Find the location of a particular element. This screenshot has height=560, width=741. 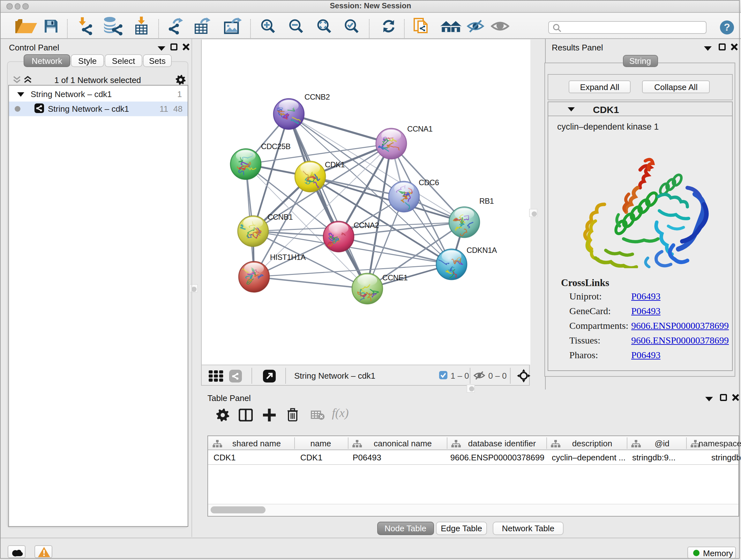

svg-text: CDC6 is located at coordinates (429, 182).